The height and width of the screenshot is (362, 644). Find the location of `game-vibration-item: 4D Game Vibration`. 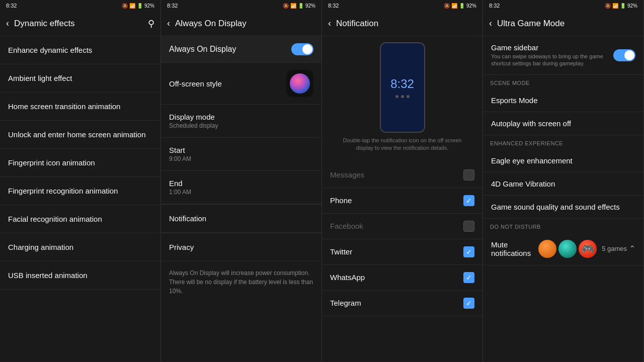

game-vibration-item: 4D Game Vibration is located at coordinates (564, 184).